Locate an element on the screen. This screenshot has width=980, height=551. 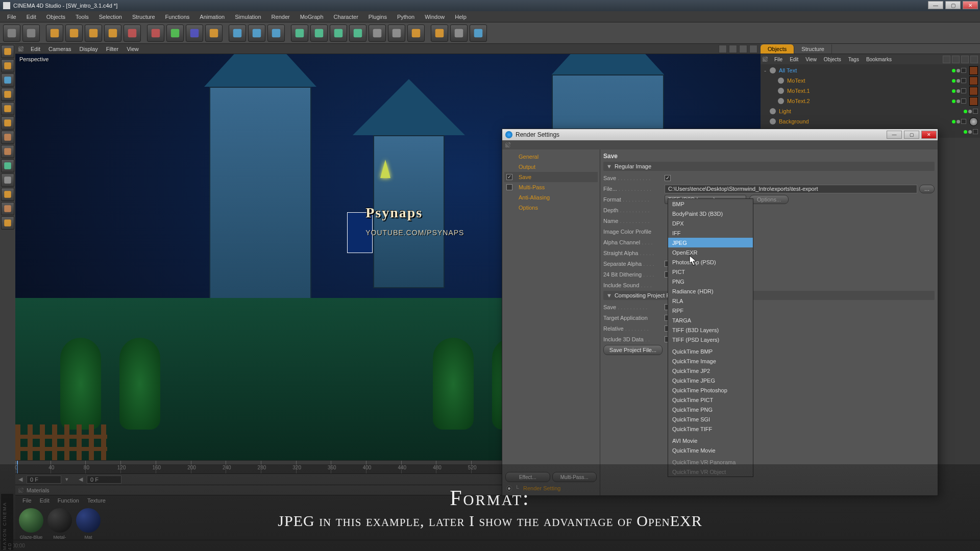
category-save: Save is located at coordinates (551, 177).